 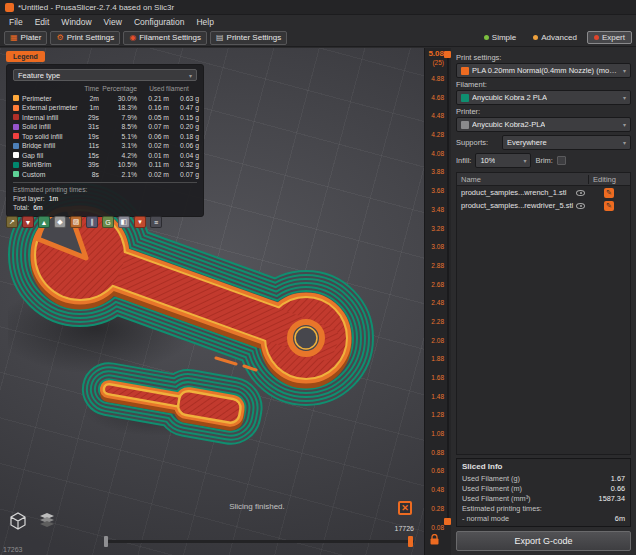 What do you see at coordinates (44, 222) in the screenshot?
I see `preview-option-icon: ▲` at bounding box center [44, 222].